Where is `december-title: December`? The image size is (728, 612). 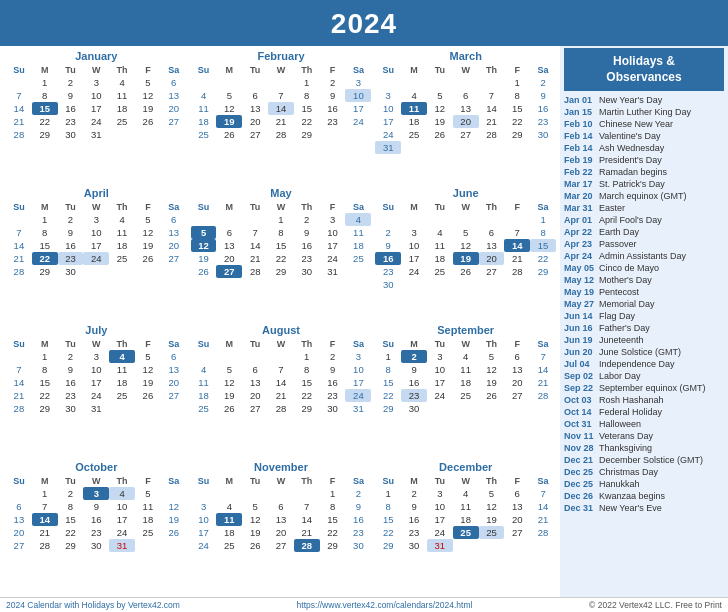 december-title: December is located at coordinates (466, 467).